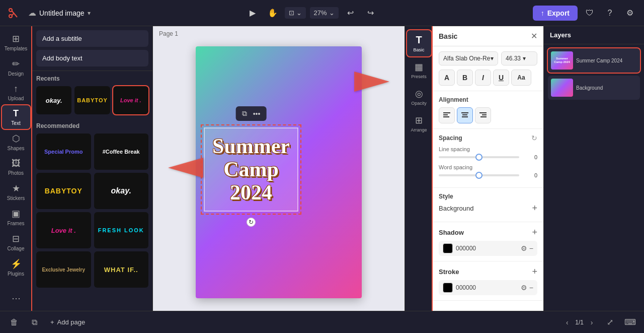  I want to click on copy-style-button: ⧉, so click(245, 114).